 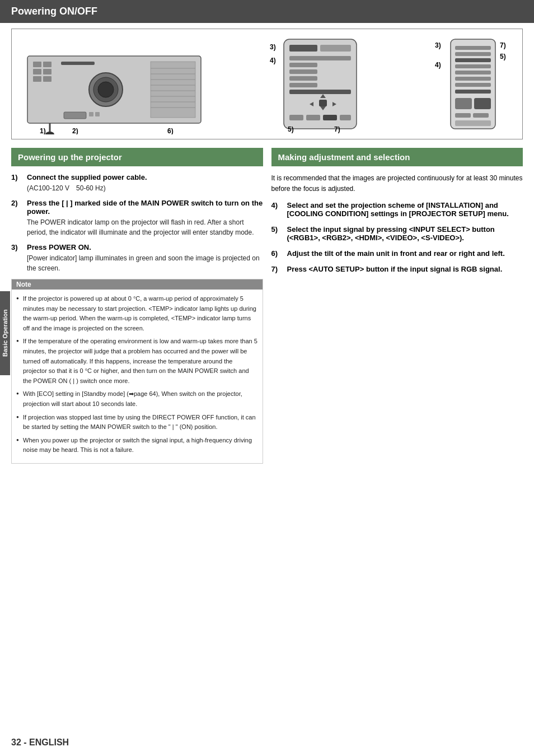 What do you see at coordinates (145, 207) in the screenshot?
I see `step-2-title: Press the [ | ] marked side of the MAIN …` at bounding box center [145, 207].